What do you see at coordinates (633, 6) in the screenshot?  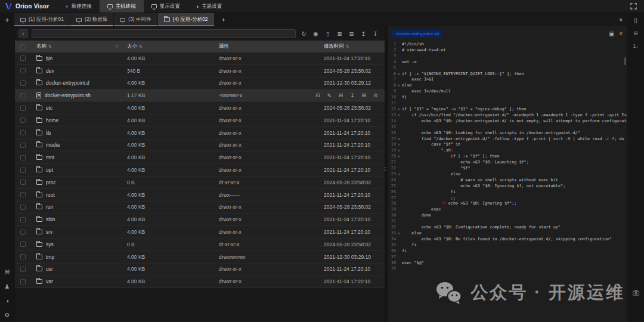 I see `fullscreen-button` at bounding box center [633, 6].